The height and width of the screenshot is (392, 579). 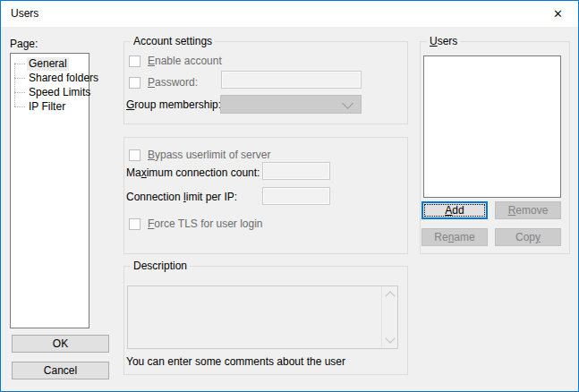 I want to click on tree-item-speed-limits: Speed Limits, so click(x=50, y=92).